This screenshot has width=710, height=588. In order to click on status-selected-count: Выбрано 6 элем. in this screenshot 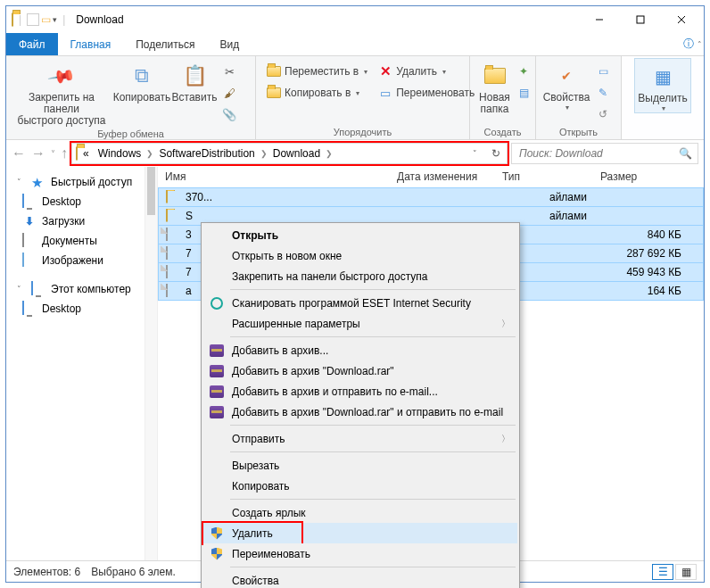, I will do `click(134, 572)`.